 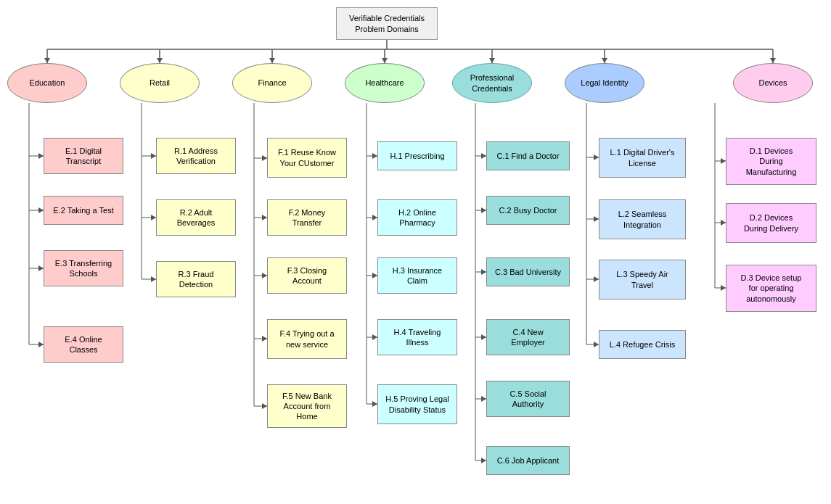 What do you see at coordinates (528, 399) in the screenshot?
I see `item-C5-label: C.5 Social Authority` at bounding box center [528, 399].